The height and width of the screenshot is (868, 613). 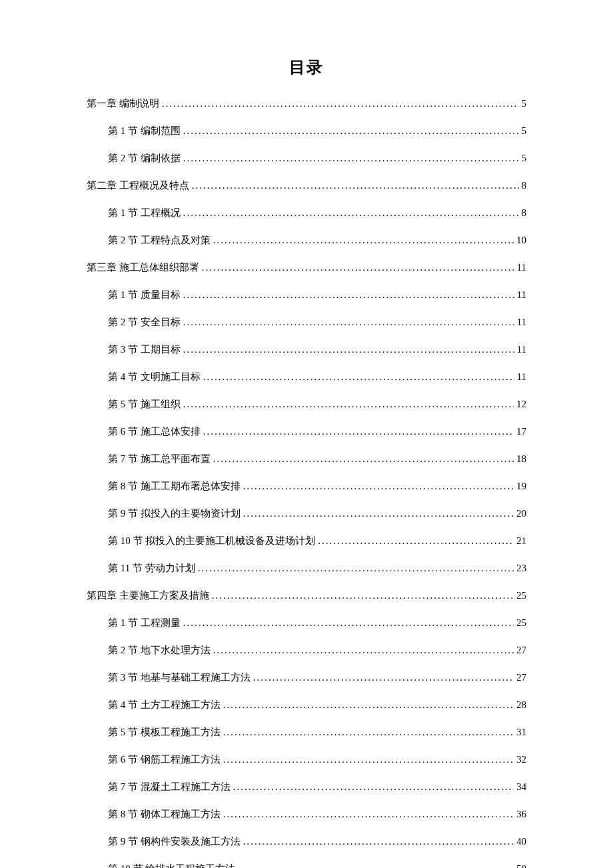 I want to click on toc-entry: 第三章 施工总体组织部署11, so click(x=306, y=268).